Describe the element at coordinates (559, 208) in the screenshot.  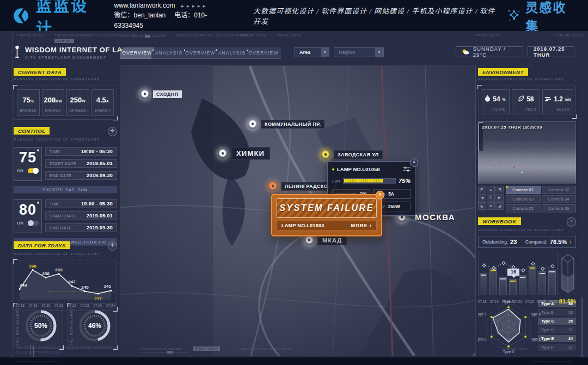
I see `camera-button: Camera 06` at that location.